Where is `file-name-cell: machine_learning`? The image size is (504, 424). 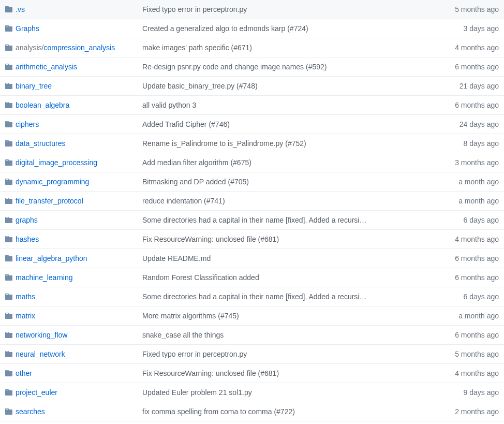
file-name-cell: machine_learning is located at coordinates (68, 277).